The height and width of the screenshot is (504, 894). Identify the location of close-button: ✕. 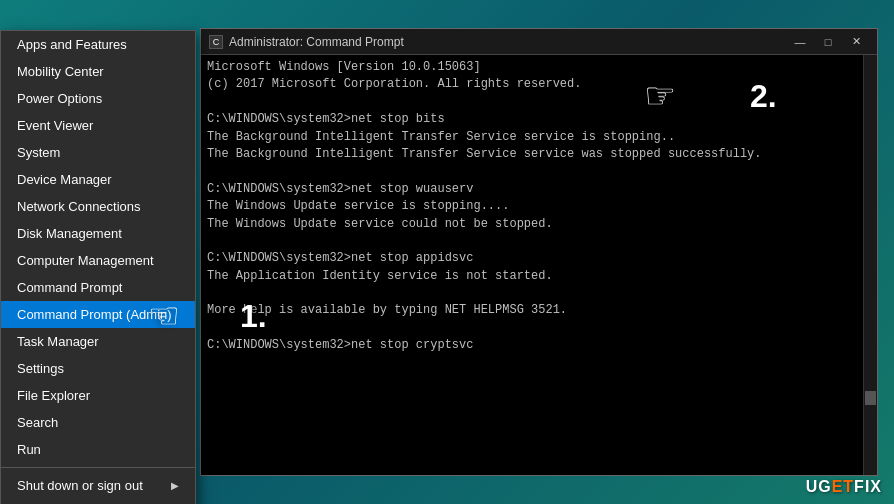
(856, 42).